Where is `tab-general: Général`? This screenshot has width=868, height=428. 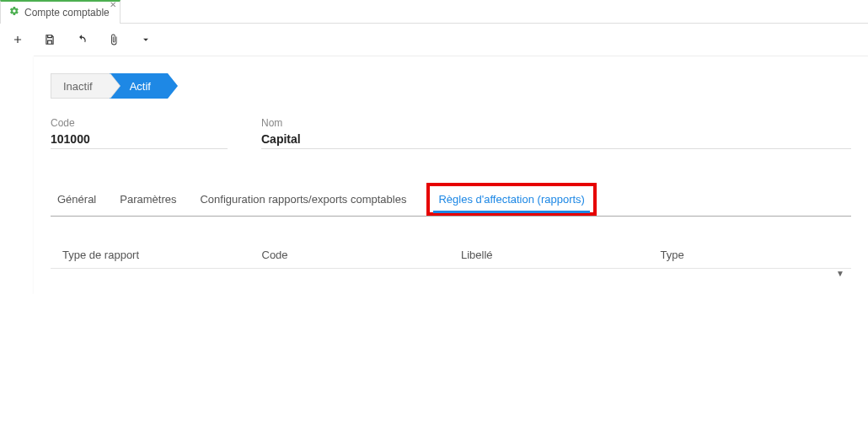 tab-general: Général is located at coordinates (77, 199).